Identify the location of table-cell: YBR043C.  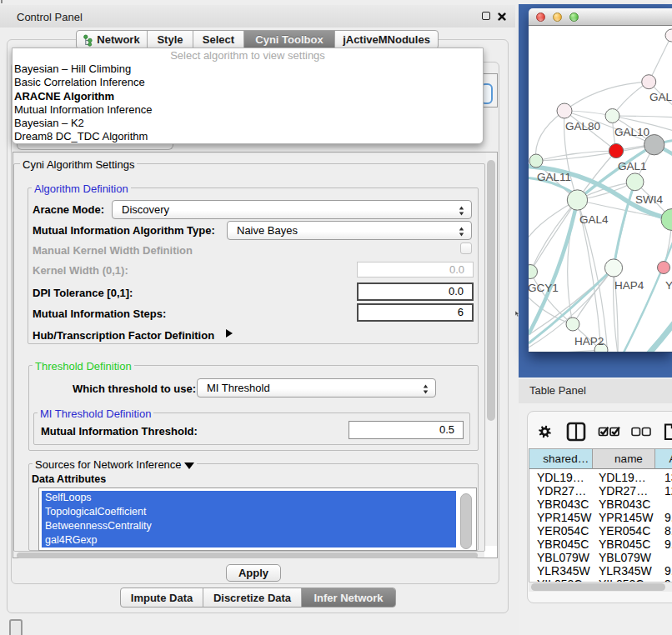
(563, 504).